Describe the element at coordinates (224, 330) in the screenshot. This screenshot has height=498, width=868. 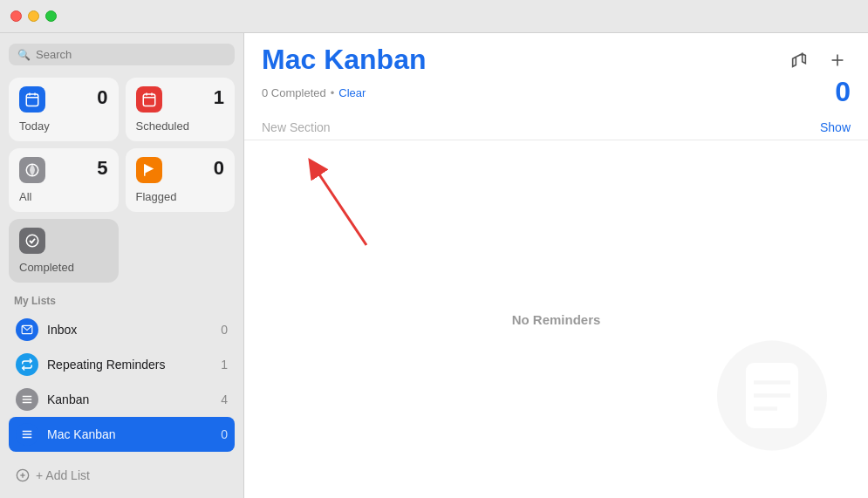
I see `inbox-count: 0` at that location.